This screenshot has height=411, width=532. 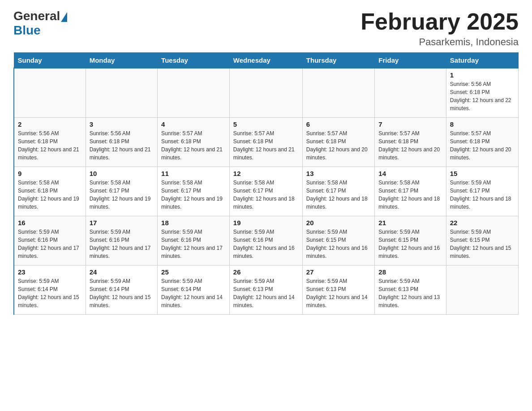 I want to click on day-number: 4, so click(x=193, y=124).